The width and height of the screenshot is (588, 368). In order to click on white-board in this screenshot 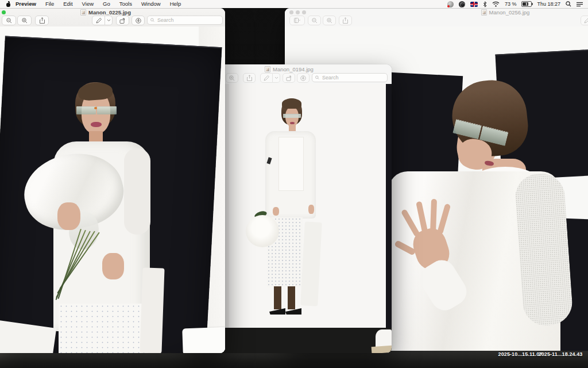, I will do `click(203, 340)`.